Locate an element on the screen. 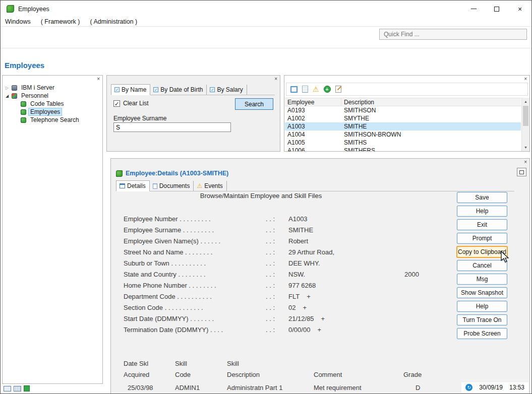  window-icon is located at coordinates (294, 90).